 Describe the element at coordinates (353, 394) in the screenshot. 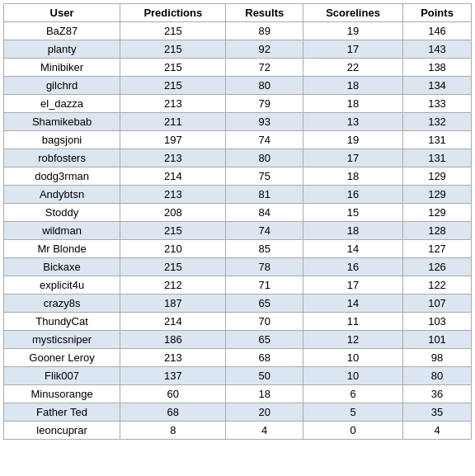

I see `cell-value: 6` at that location.